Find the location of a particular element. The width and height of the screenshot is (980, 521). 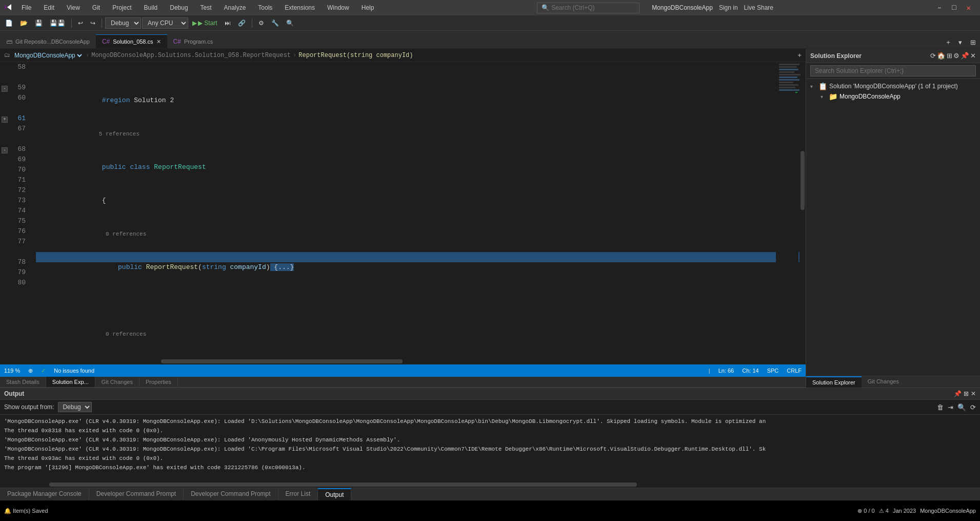

se-sync-btn: ⟳ is located at coordinates (933, 55).